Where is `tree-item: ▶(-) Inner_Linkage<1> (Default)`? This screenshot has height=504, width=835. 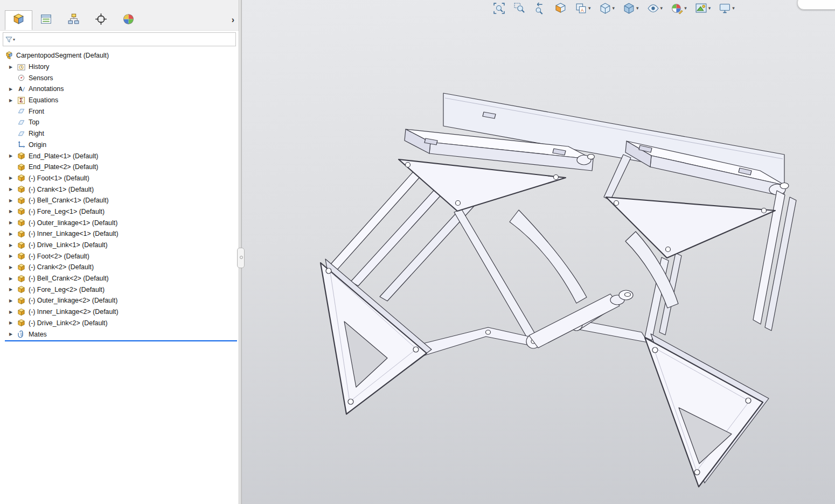
tree-item: ▶(-) Inner_Linkage<1> (Default) is located at coordinates (120, 234).